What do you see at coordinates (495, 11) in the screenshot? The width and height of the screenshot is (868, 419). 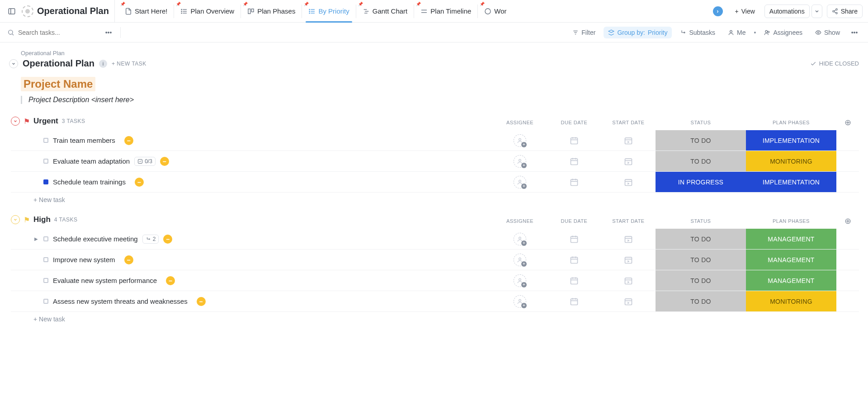 I see `tab-workload: 📌 Wor` at bounding box center [495, 11].